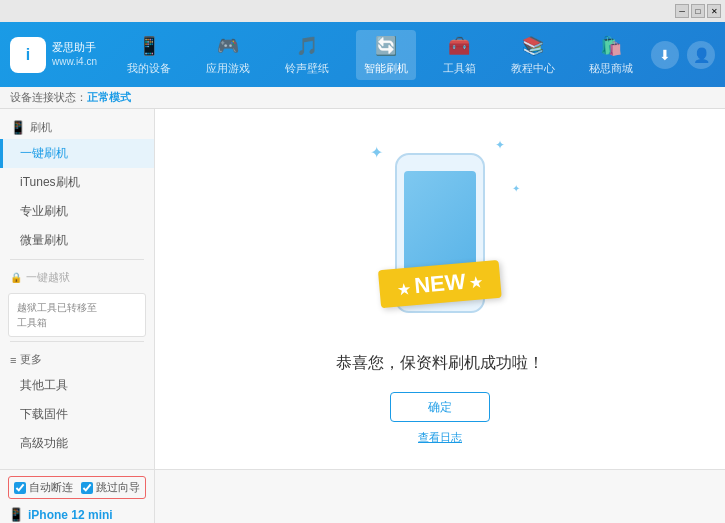  What do you see at coordinates (13, 360) in the screenshot?
I see `more-icon: ≡` at bounding box center [13, 360].